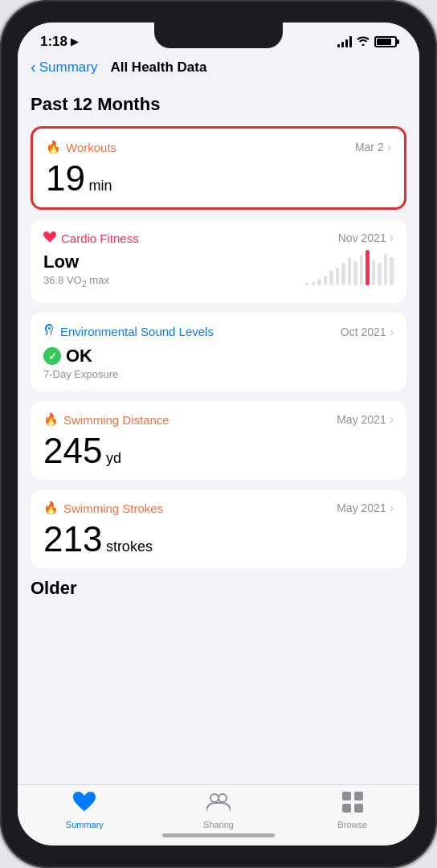  What do you see at coordinates (84, 805) in the screenshot?
I see `heart-tab-icon` at bounding box center [84, 805].